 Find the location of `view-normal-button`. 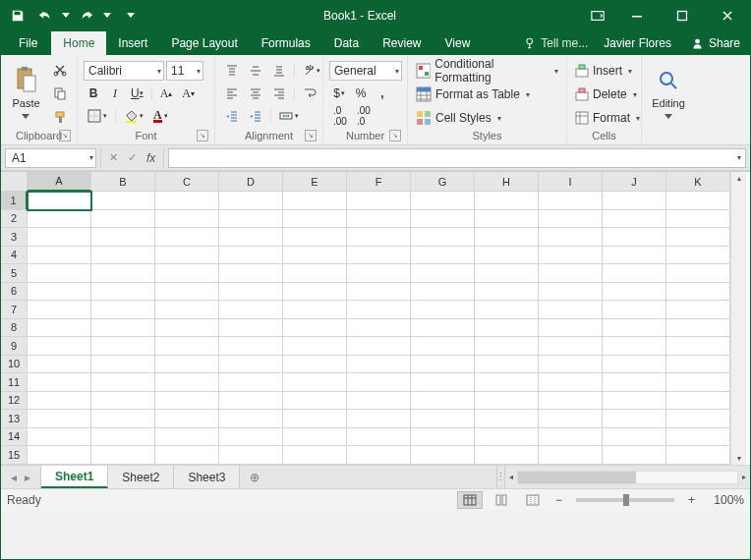

view-normal-button is located at coordinates (470, 500).